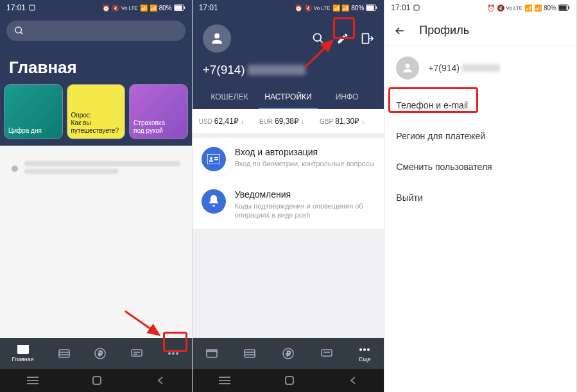 The image size is (577, 392). What do you see at coordinates (289, 354) in the screenshot?
I see `bottom-nav: ₽ Еще` at bounding box center [289, 354].